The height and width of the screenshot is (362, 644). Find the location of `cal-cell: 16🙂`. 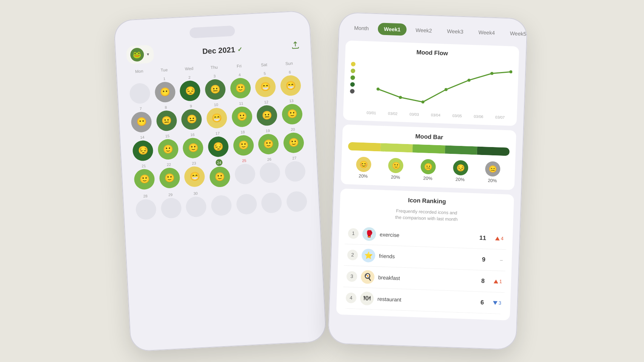

cal-cell: 16🙂 is located at coordinates (193, 145).